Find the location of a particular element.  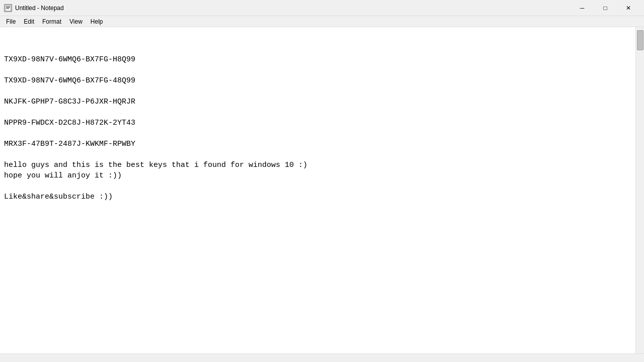

text-line: hope you will anjoy it :)) is located at coordinates (318, 176).